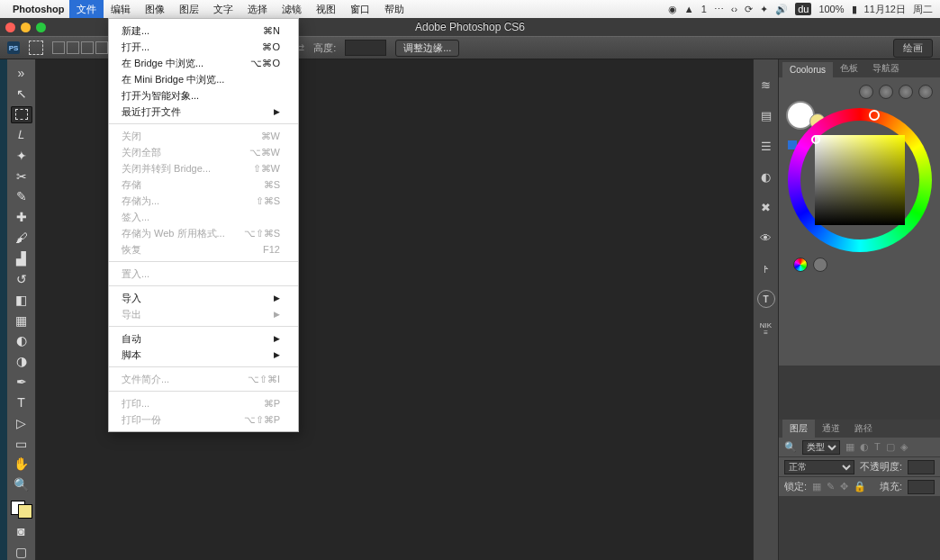 This screenshot has width=940, height=560. What do you see at coordinates (22, 94) in the screenshot?
I see `move-tool: ↖` at bounding box center [22, 94].